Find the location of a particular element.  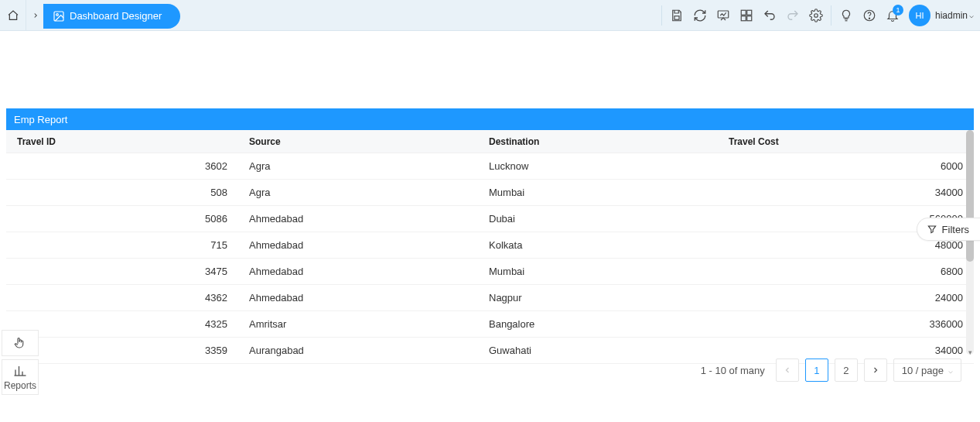

table-row: 5086AhmedabadDubai560000 is located at coordinates (490, 219).